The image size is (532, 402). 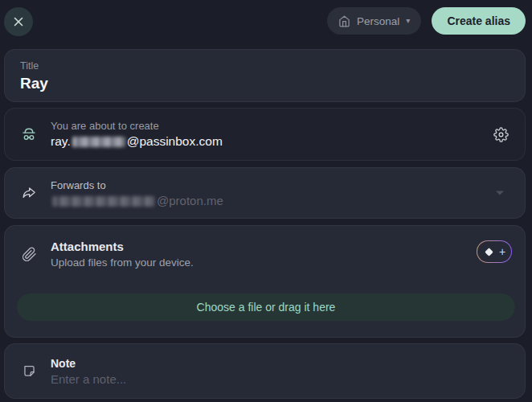 What do you see at coordinates (29, 193) in the screenshot?
I see `forward-arrow-icon` at bounding box center [29, 193].